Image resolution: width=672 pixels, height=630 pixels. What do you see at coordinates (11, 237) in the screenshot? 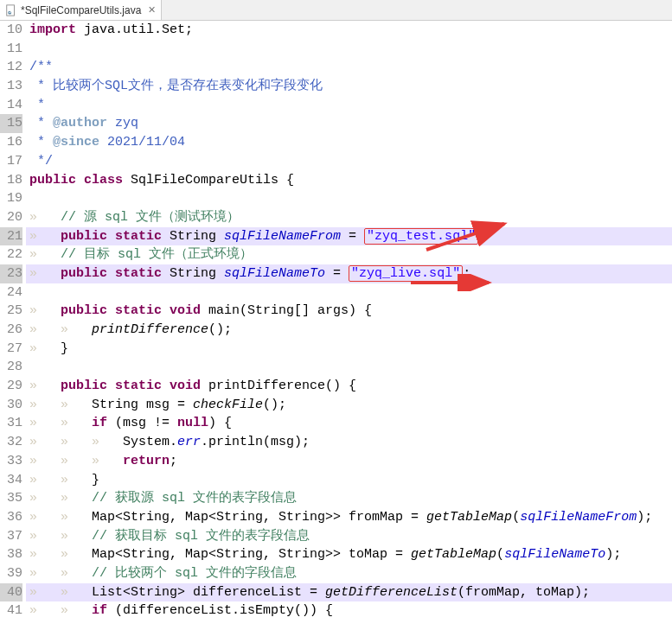
I see `line-number: 21` at bounding box center [11, 237].